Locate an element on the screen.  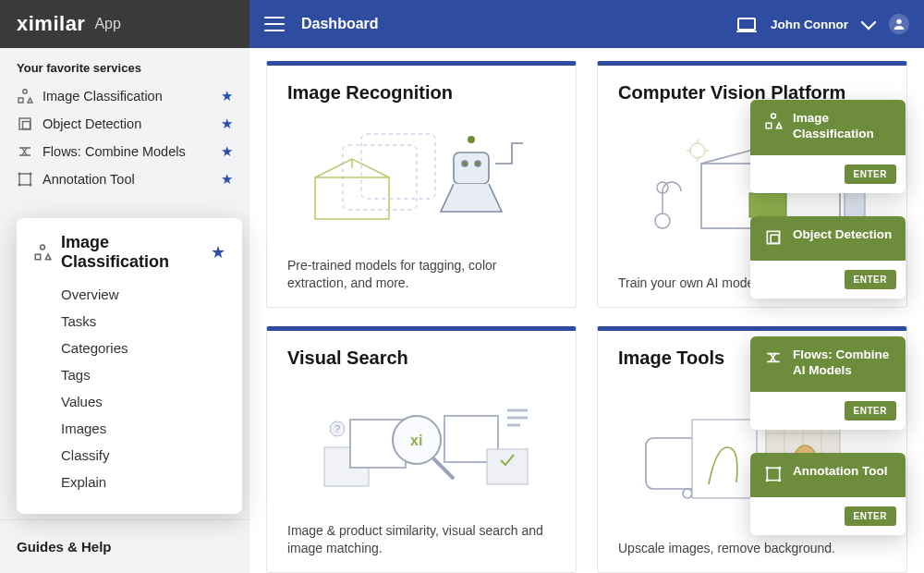
brand-bar: ximilar App is located at coordinates (125, 24).